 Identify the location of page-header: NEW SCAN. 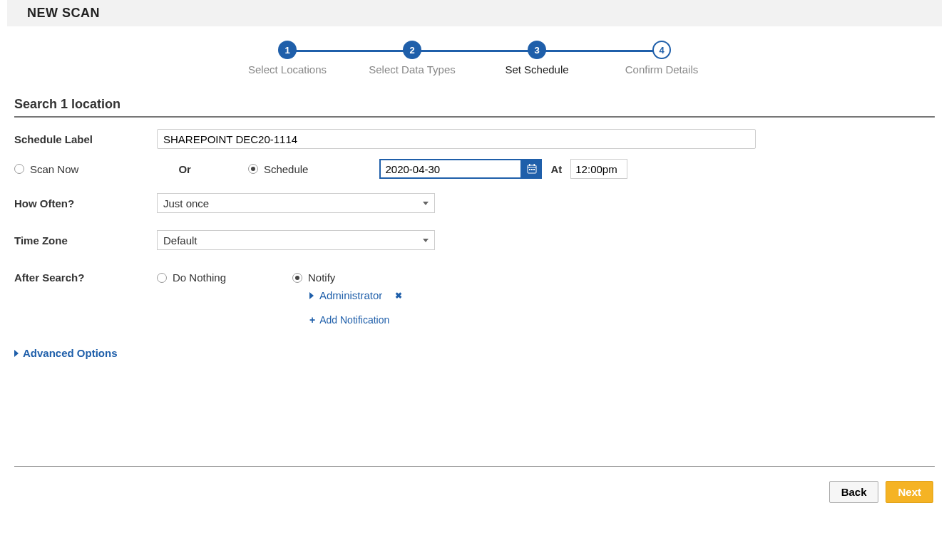
(475, 13).